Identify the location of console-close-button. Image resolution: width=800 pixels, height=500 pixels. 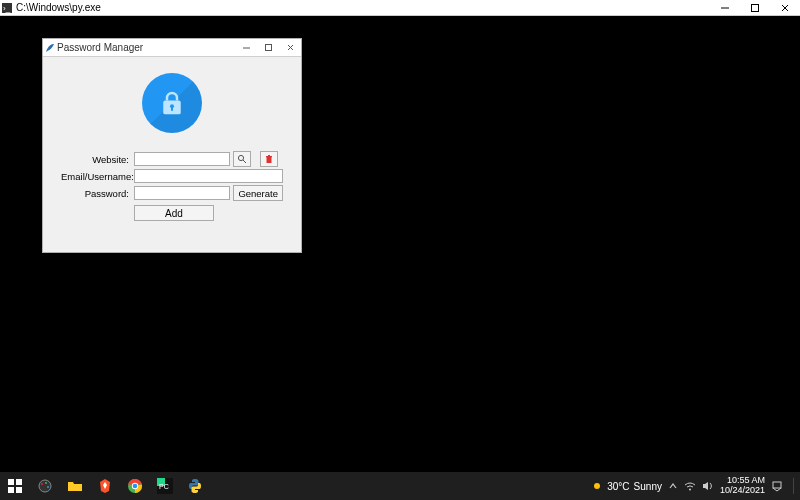
(785, 8).